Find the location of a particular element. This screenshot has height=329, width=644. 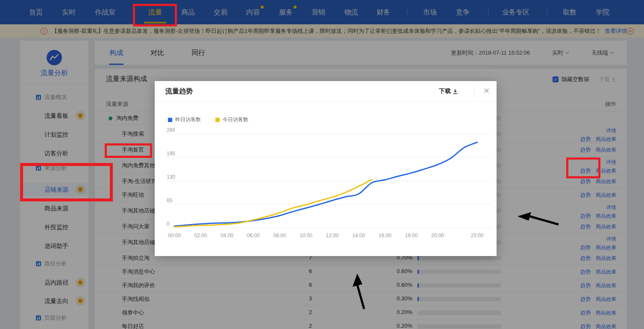

svg-text: 12:00 is located at coordinates (332, 236).